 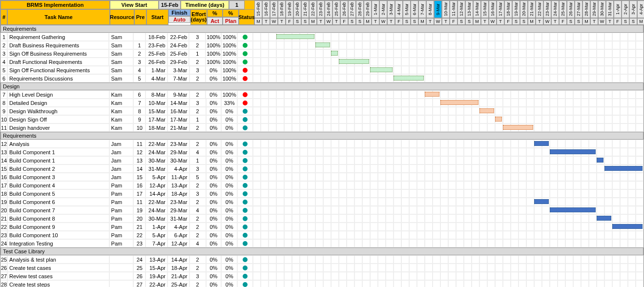 I want to click on cell-num: 1, so click(x=4, y=37).